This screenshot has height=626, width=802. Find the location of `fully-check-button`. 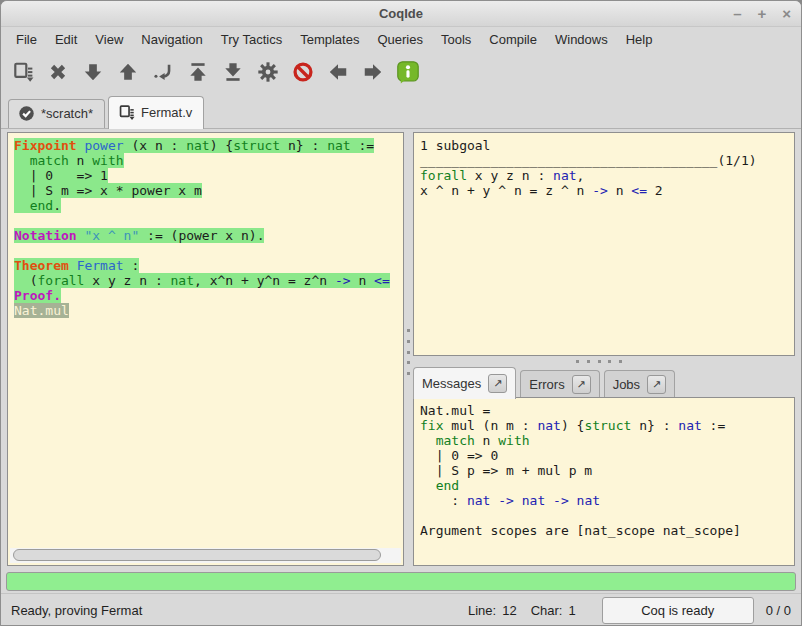

fully-check-button is located at coordinates (268, 72).